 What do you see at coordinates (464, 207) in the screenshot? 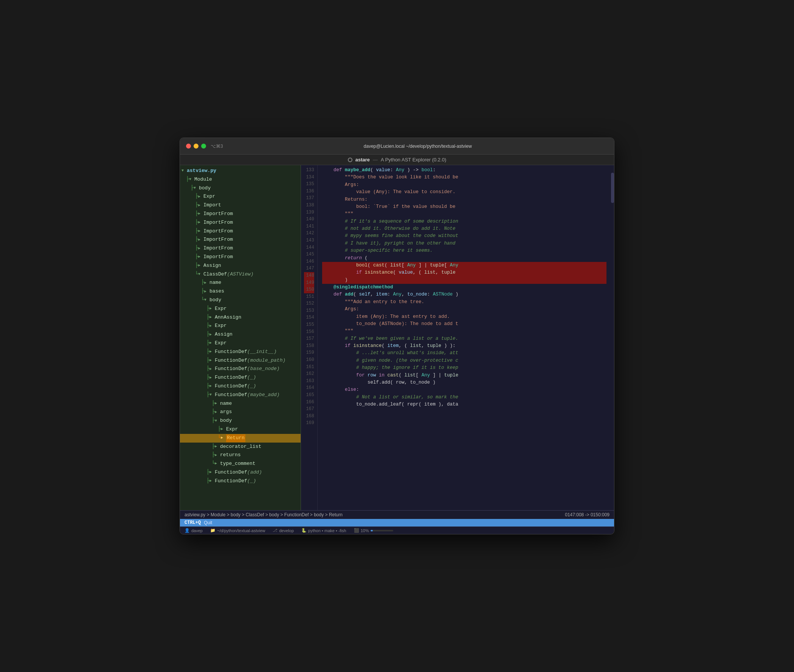
I see `code-line-140: bool: `True` if the value should be` at bounding box center [464, 207].